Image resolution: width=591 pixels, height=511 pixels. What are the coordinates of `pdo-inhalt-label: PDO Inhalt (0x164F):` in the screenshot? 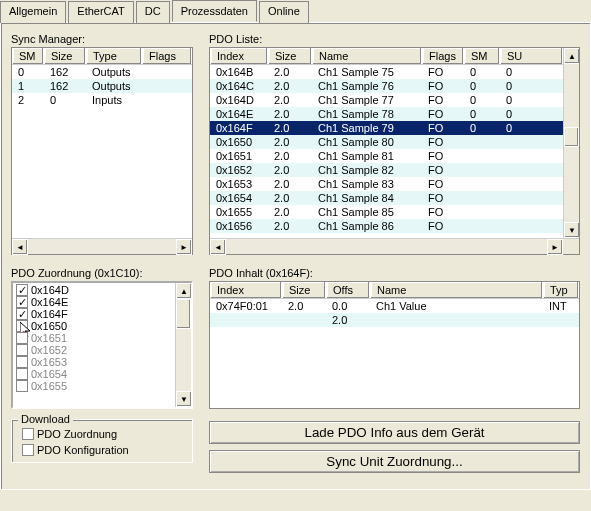 It's located at (394, 273).